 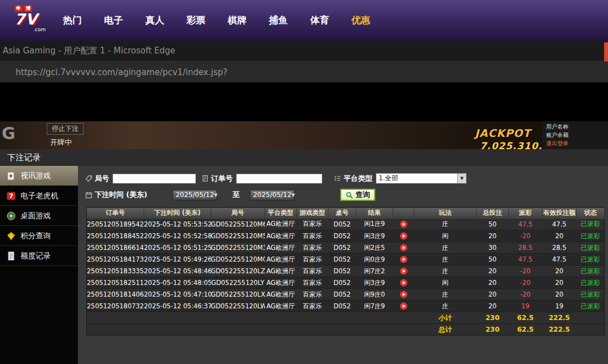 I want to click on cell-result: 闲7庄9, so click(x=375, y=306).